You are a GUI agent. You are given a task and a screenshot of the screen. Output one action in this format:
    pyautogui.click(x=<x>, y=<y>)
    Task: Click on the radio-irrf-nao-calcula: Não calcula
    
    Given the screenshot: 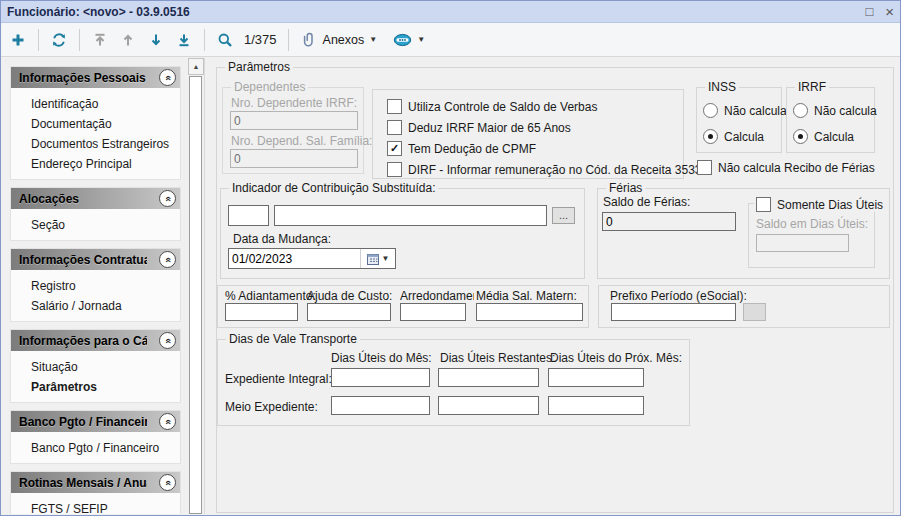 What is the action you would take?
    pyautogui.click(x=835, y=110)
    